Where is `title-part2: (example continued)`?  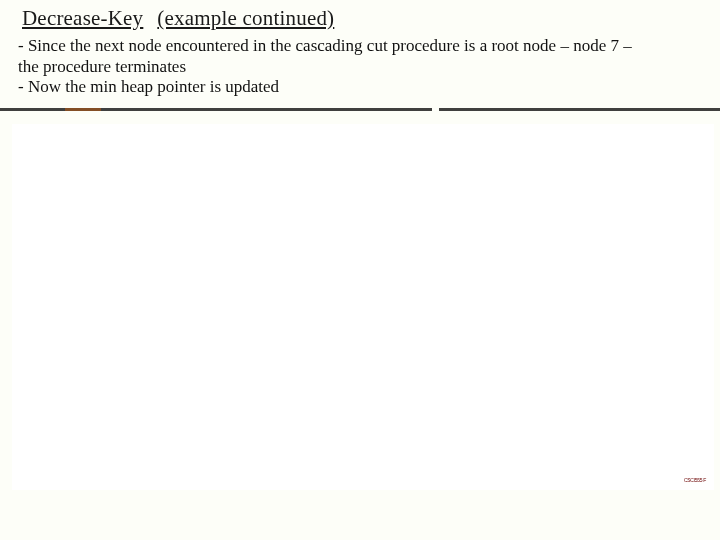 title-part2: (example continued) is located at coordinates (246, 18).